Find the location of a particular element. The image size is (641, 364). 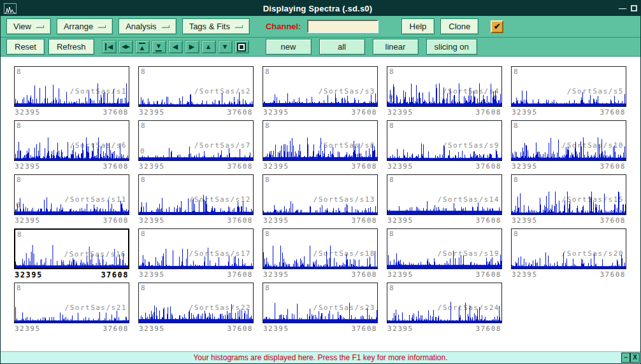

spectrum-plot: 8 /SortSas/s12 <s (20us/ch) is located at coordinates (196, 195).